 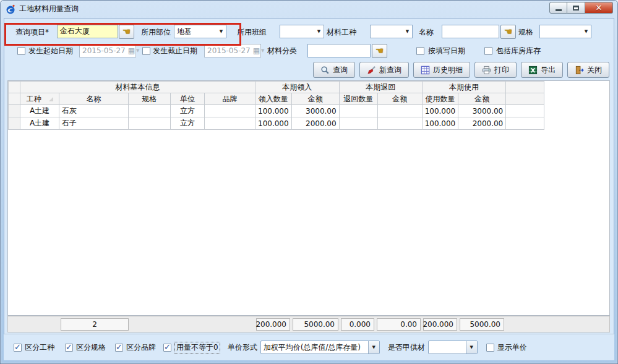 I want to click on col-header-brand: 品牌, so click(x=230, y=99).